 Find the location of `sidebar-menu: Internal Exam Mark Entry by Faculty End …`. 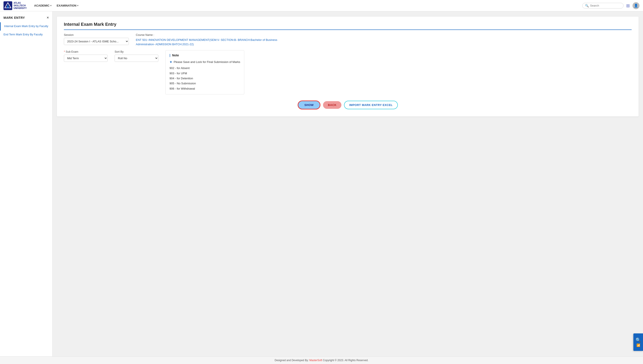

sidebar-menu: Internal Exam Mark Entry by Faculty End … is located at coordinates (26, 30).